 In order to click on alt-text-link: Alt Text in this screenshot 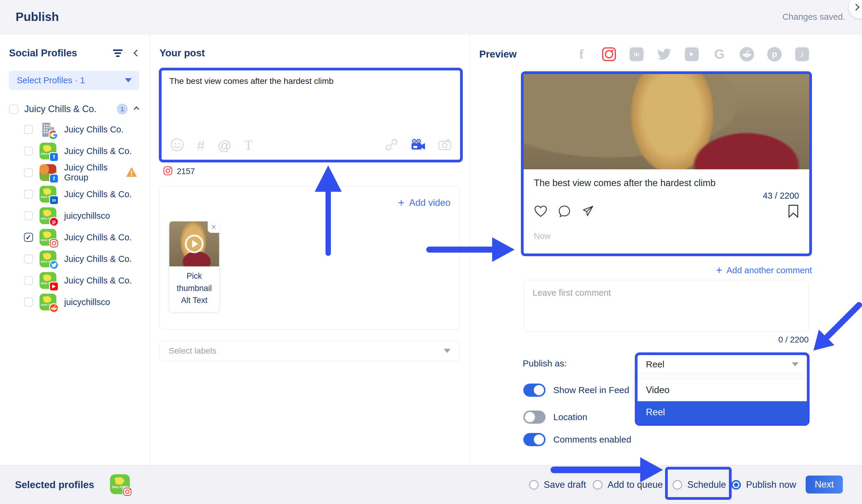, I will do `click(194, 300)`.